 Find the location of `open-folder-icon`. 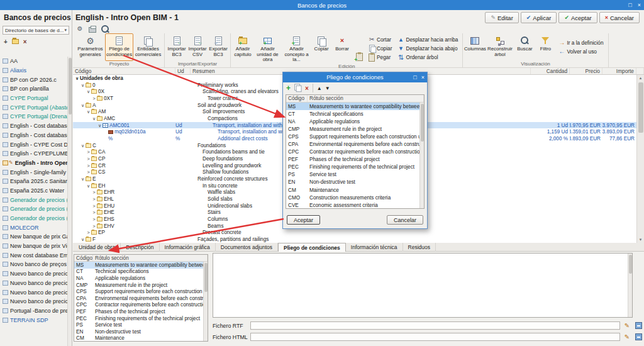

open-folder-icon is located at coordinates (15, 42).